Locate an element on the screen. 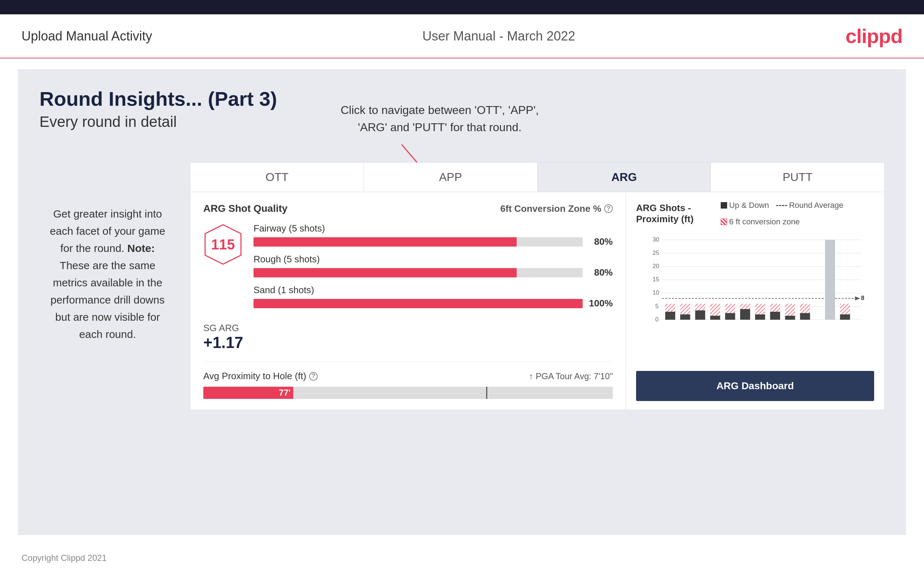 Image resolution: width=924 pixels, height=577 pixels. hex-score-value: 115 is located at coordinates (223, 245).